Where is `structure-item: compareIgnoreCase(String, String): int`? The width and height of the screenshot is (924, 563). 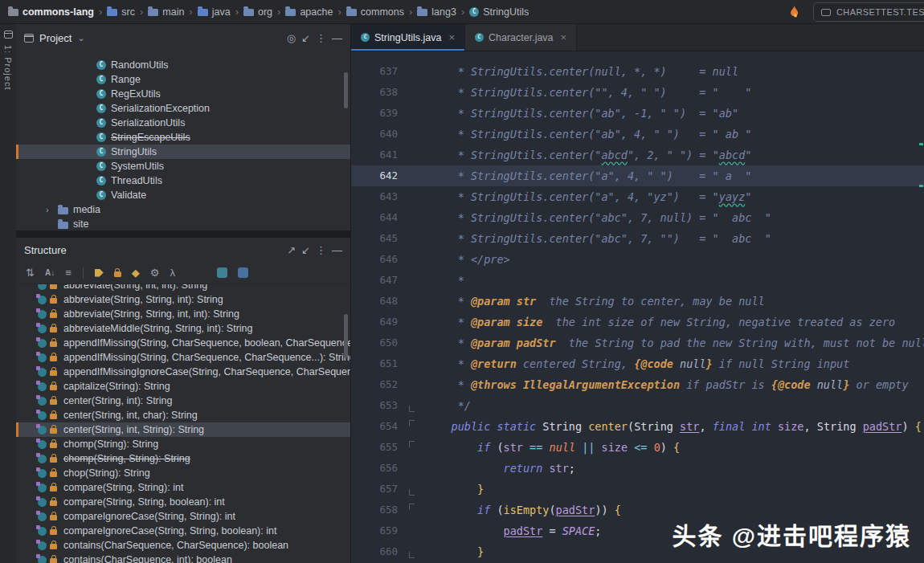 structure-item: compareIgnoreCase(String, String): int is located at coordinates (183, 516).